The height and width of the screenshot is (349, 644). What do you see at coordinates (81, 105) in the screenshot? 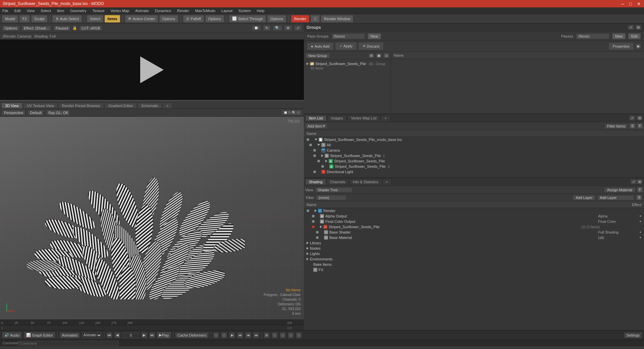
I see `tab-render-preset: Render Preset Browser` at bounding box center [81, 105].